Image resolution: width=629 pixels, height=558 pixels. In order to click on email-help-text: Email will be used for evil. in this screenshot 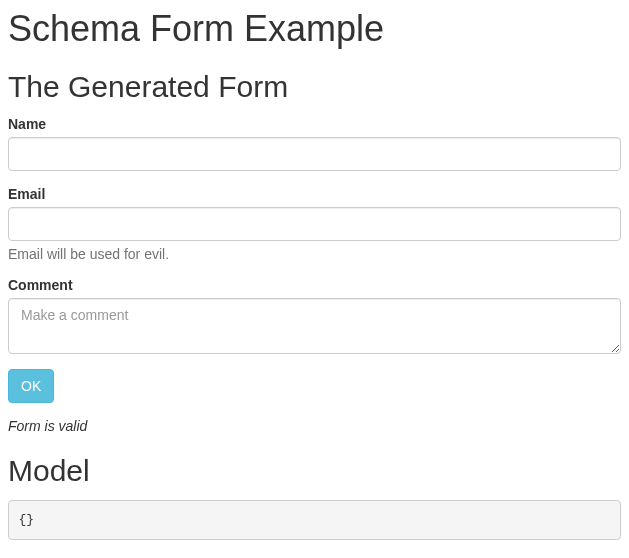, I will do `click(314, 254)`.